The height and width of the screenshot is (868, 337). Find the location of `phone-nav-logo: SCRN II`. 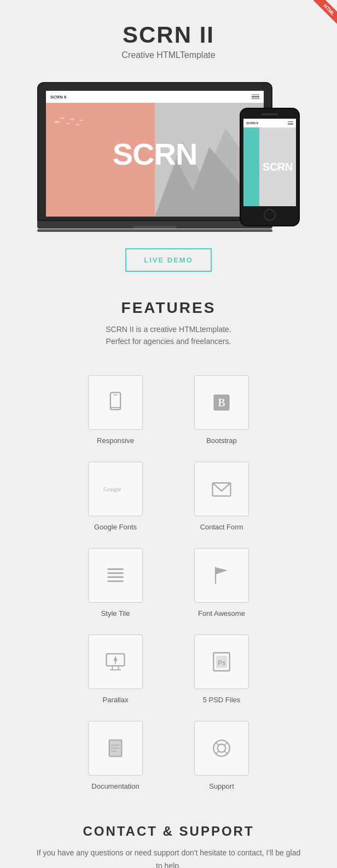

phone-nav-logo: SCRN II is located at coordinates (252, 123).